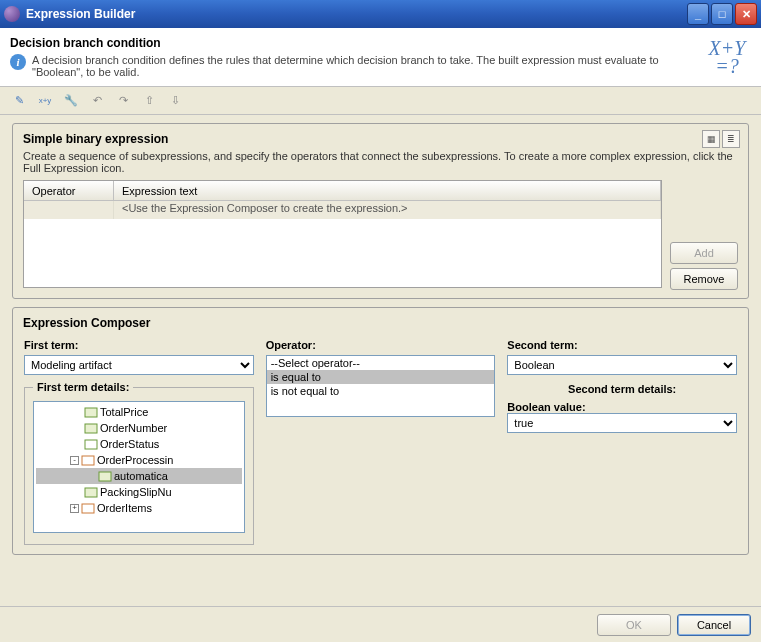 This screenshot has width=761, height=642. What do you see at coordinates (380, 14) in the screenshot?
I see `title-bar: Expression Builder _ □ ✕` at bounding box center [380, 14].